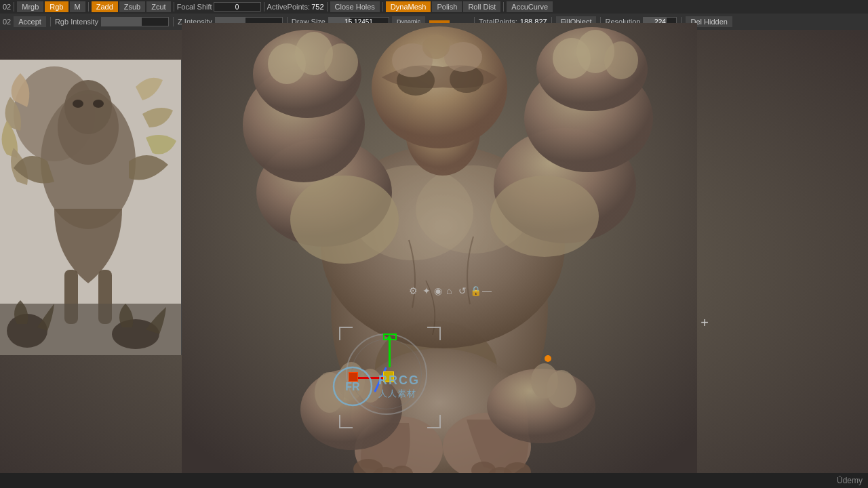  What do you see at coordinates (132, 7) in the screenshot?
I see `zsub-button: Zsub` at bounding box center [132, 7].